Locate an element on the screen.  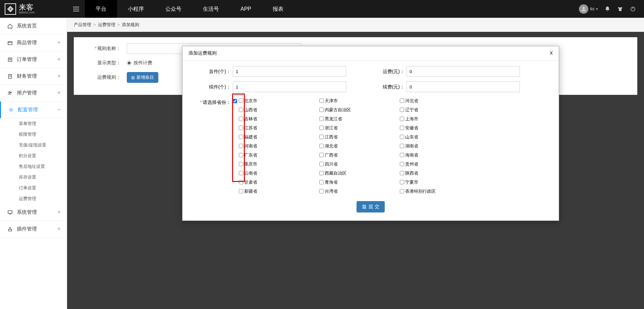
province-option: 云南省 is located at coordinates (279, 173).